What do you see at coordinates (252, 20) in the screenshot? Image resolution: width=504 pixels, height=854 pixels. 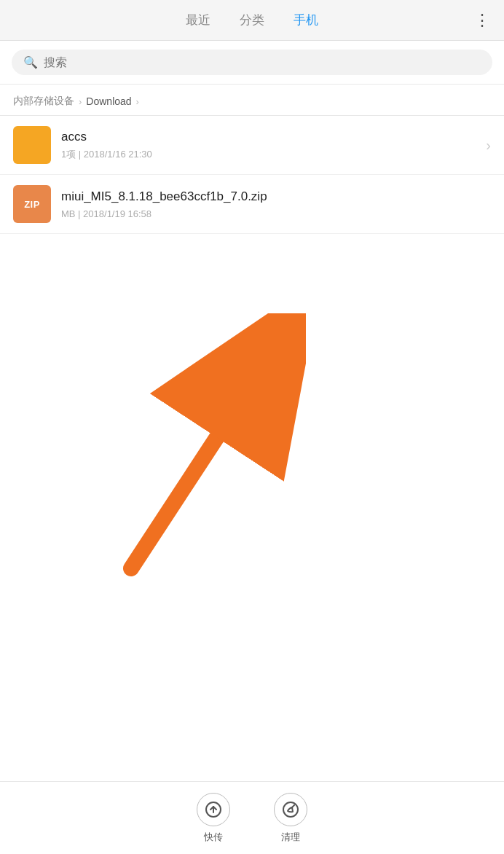 I see `top-nav: 最近 分类 手机 ⋮` at bounding box center [252, 20].